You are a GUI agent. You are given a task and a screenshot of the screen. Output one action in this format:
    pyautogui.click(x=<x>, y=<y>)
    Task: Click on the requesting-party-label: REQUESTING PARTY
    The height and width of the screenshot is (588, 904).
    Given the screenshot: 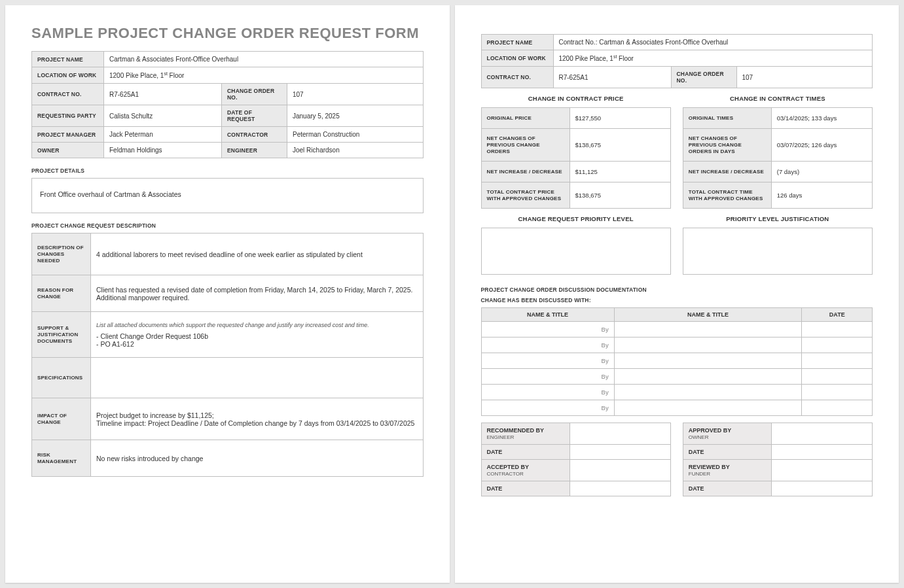 What is the action you would take?
    pyautogui.click(x=68, y=116)
    